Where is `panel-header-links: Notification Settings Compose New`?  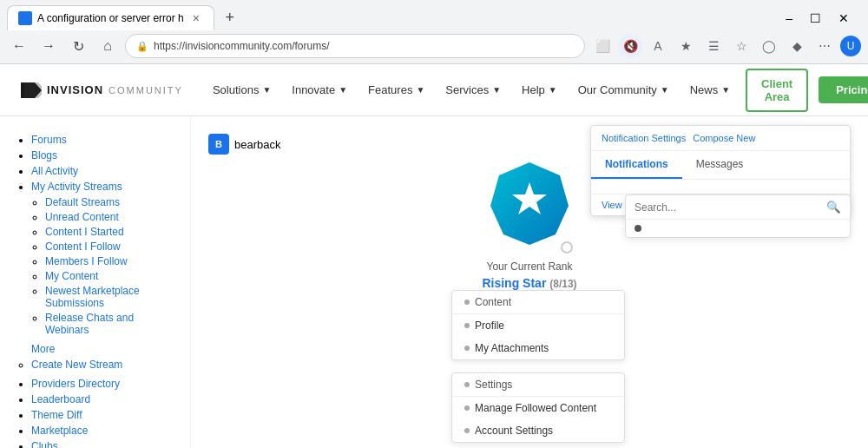 panel-header-links: Notification Settings Compose New is located at coordinates (679, 138).